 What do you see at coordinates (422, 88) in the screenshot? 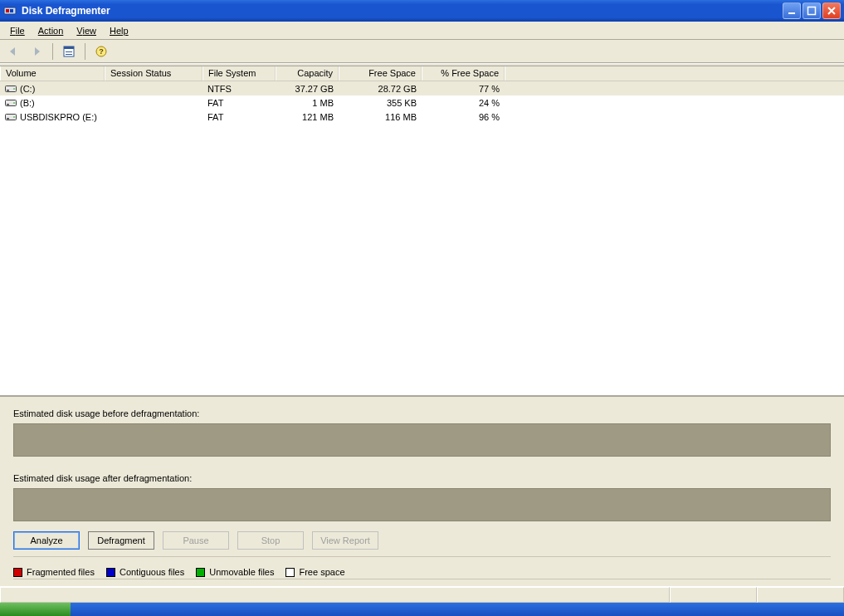
I see `volume-row: (C:)NTFS37.27 GB28.72 GB77 %` at bounding box center [422, 88].